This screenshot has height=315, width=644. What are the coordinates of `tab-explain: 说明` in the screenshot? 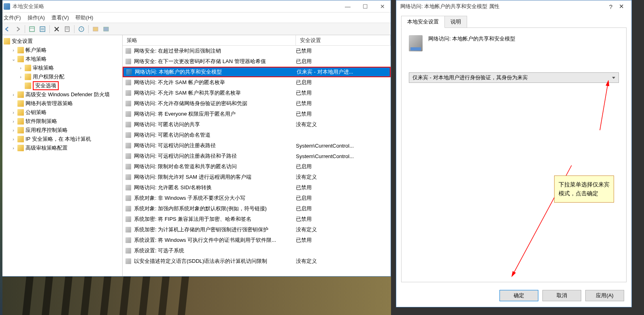 It's located at (456, 22).